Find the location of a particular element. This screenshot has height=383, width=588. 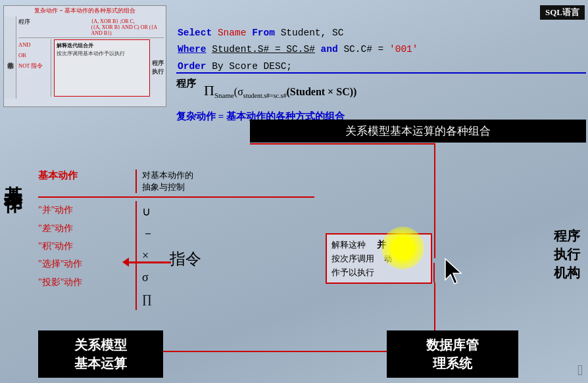

explain-line3: 作予以执行 is located at coordinates (353, 273).